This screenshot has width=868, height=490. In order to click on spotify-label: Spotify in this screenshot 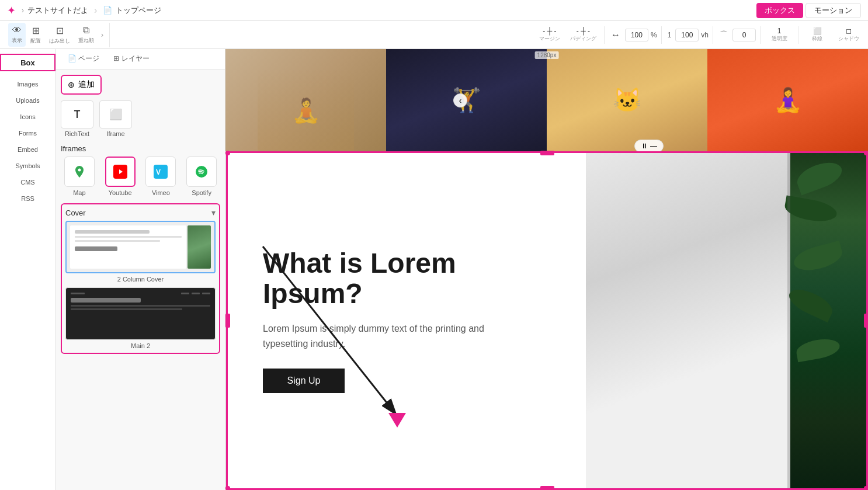, I will do `click(202, 193)`.